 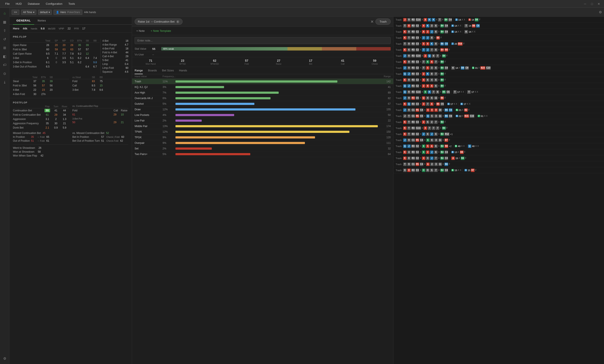 I want to click on expand-button: >>, so click(x=15, y=12).